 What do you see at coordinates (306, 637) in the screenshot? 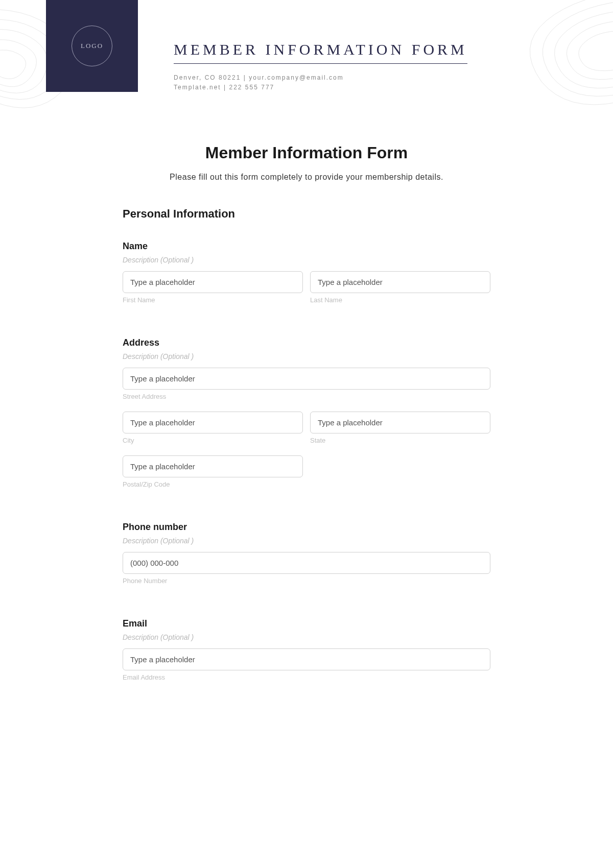
I see `email-desc: Description (Optional )` at bounding box center [306, 637].